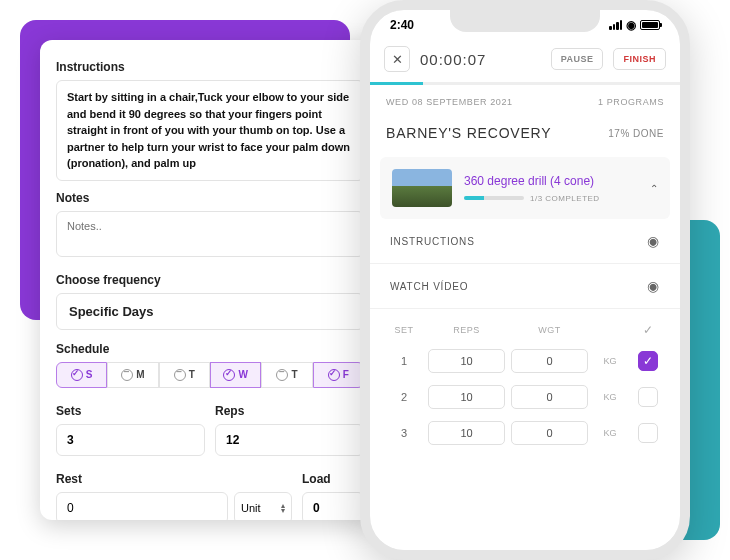 The height and width of the screenshot is (560, 730). I want to click on signal-icon, so click(616, 25).